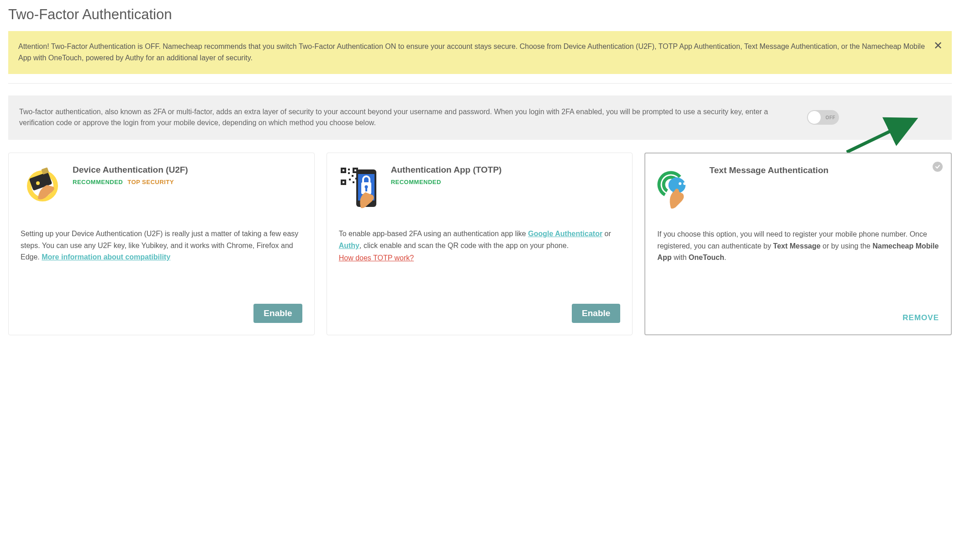 The image size is (960, 560). What do you see at coordinates (434, 234) in the screenshot?
I see `totp-body-pre: To enable app-based 2FA using an authent…` at bounding box center [434, 234].